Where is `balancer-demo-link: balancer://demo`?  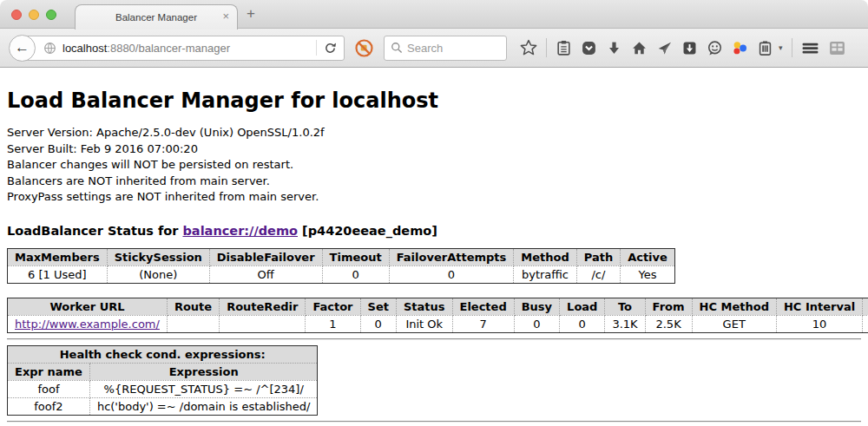 balancer-demo-link: balancer://demo is located at coordinates (240, 231).